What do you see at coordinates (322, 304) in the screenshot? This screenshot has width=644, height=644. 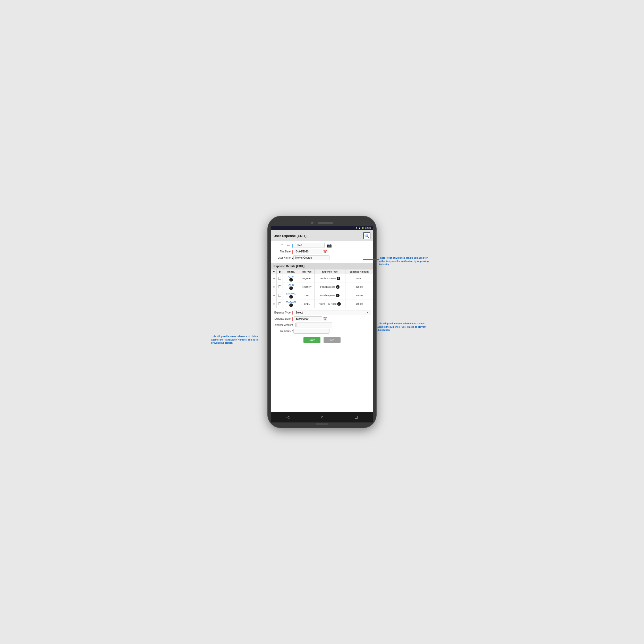 I see `table-row: ✏ 20A24002 i CALL Travel - By Road i 140…` at bounding box center [322, 304].